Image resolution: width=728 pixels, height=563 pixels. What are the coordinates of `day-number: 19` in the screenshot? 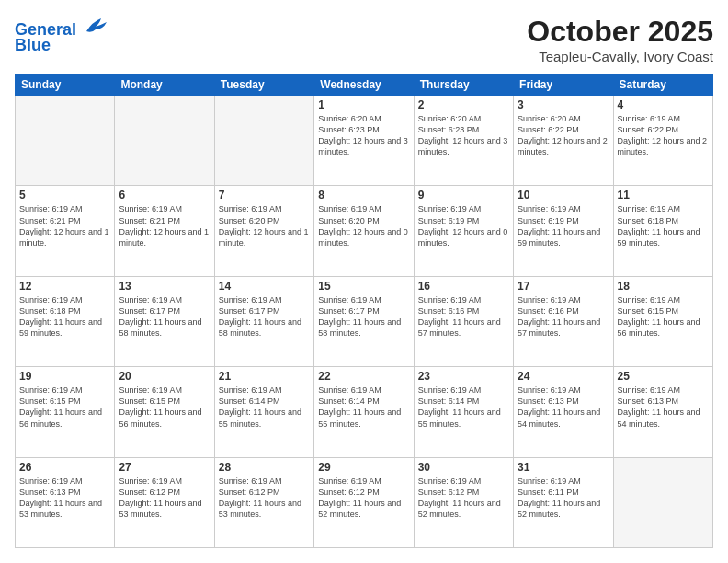 It's located at (64, 376).